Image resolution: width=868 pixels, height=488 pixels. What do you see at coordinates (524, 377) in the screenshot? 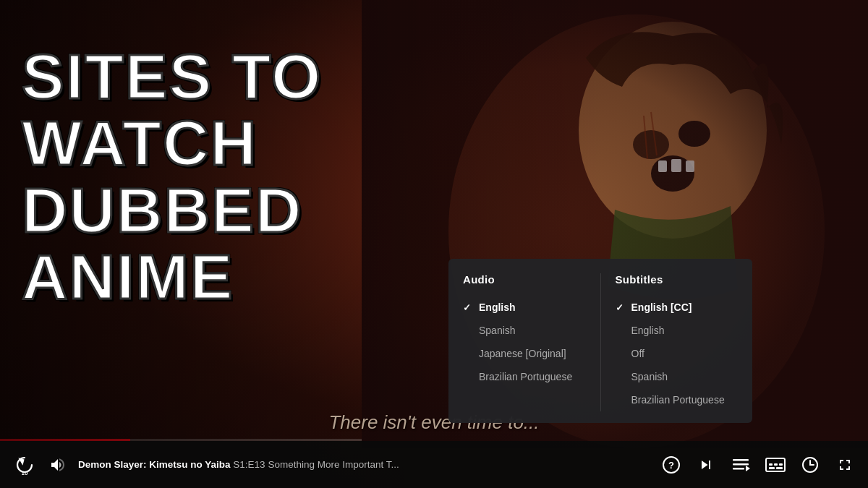
I see `audio-portuguese: ✓ Brazilian Portuguese` at bounding box center [524, 377].